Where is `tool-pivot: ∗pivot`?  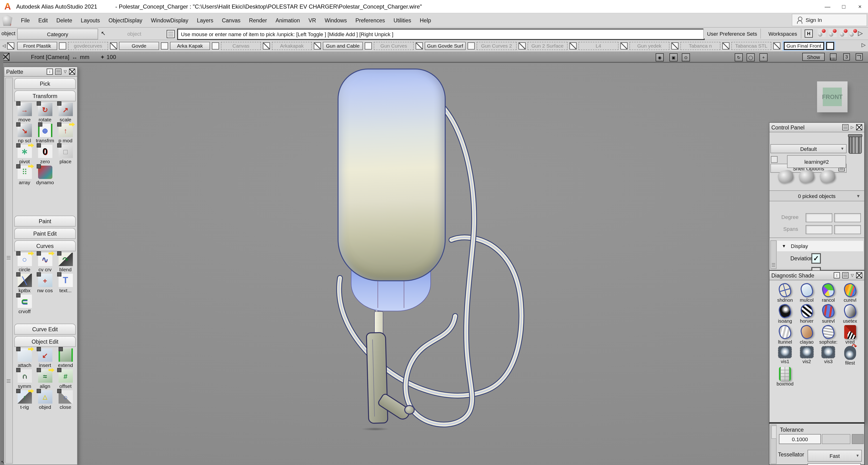 tool-pivot: ∗pivot is located at coordinates (24, 155).